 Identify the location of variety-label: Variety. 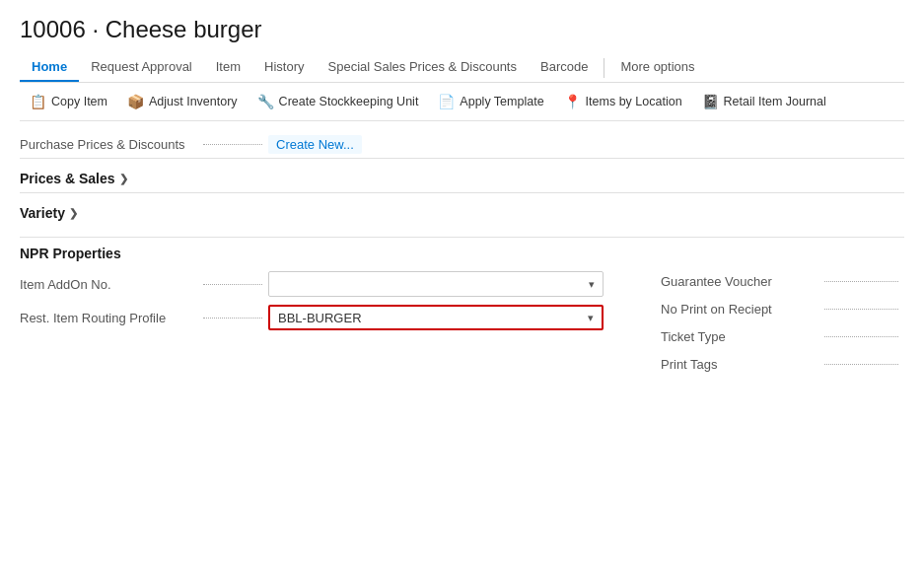
(42, 213).